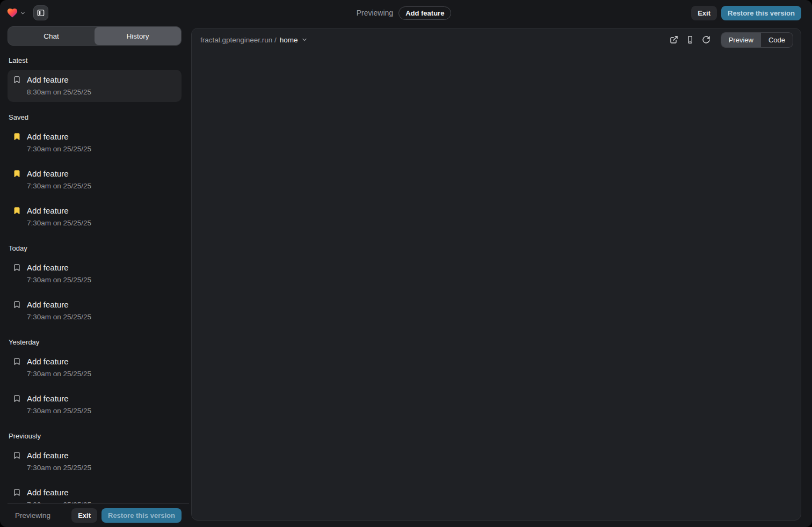 This screenshot has width=812, height=527. Describe the element at coordinates (95, 36) in the screenshot. I see `sidebar-tabs: Chat History` at that location.